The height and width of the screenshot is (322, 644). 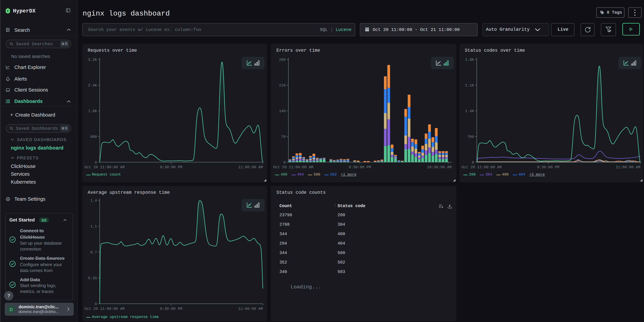 I want to click on svg-text: 0.35, so click(x=92, y=278).